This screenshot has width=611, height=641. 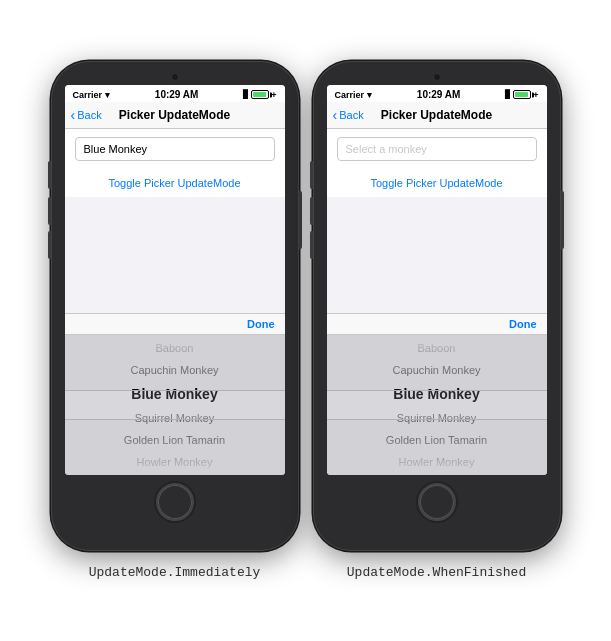 I want to click on phone-label: UpdateMode.WhenFinished, so click(x=436, y=572).